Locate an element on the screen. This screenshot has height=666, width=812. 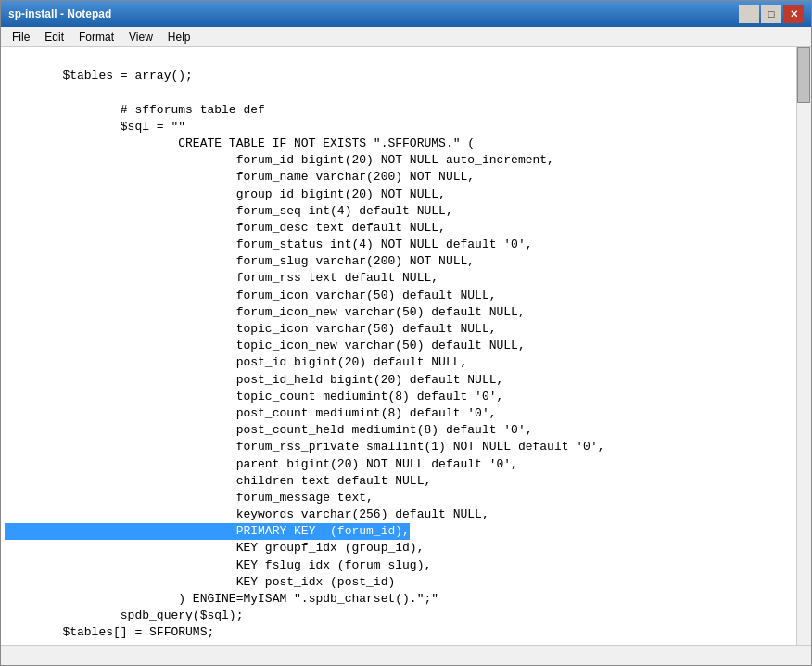
status-bar is located at coordinates (406, 655).